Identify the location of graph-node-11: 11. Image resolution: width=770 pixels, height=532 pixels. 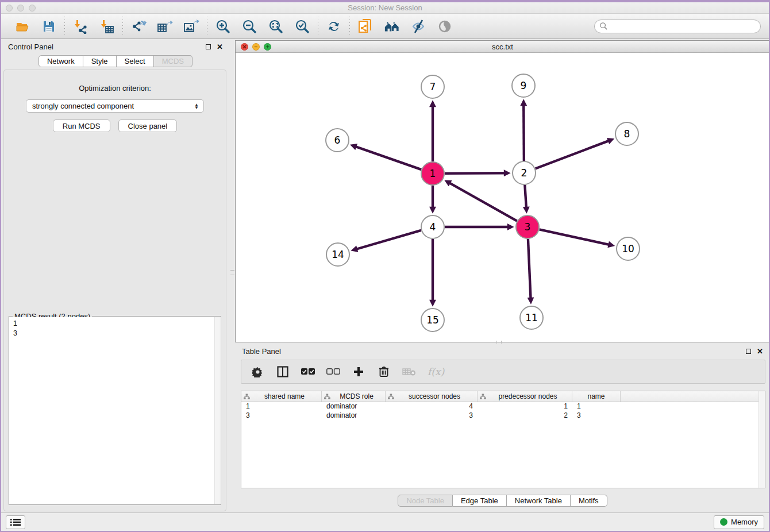
(532, 318).